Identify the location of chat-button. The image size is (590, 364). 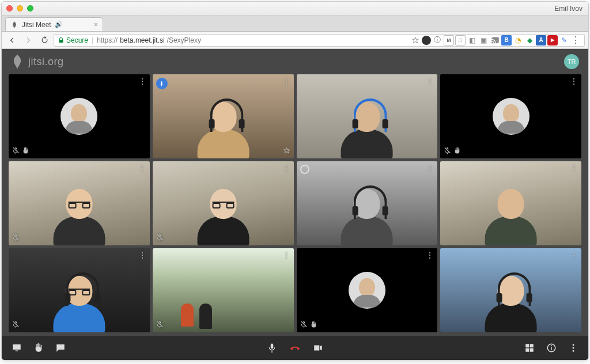
(60, 348).